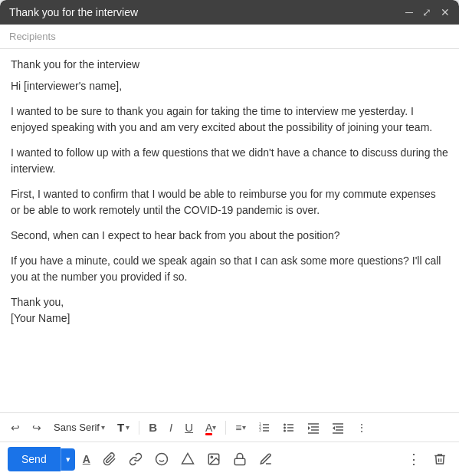  What do you see at coordinates (34, 459) in the screenshot?
I see `send-button: Send` at bounding box center [34, 459].